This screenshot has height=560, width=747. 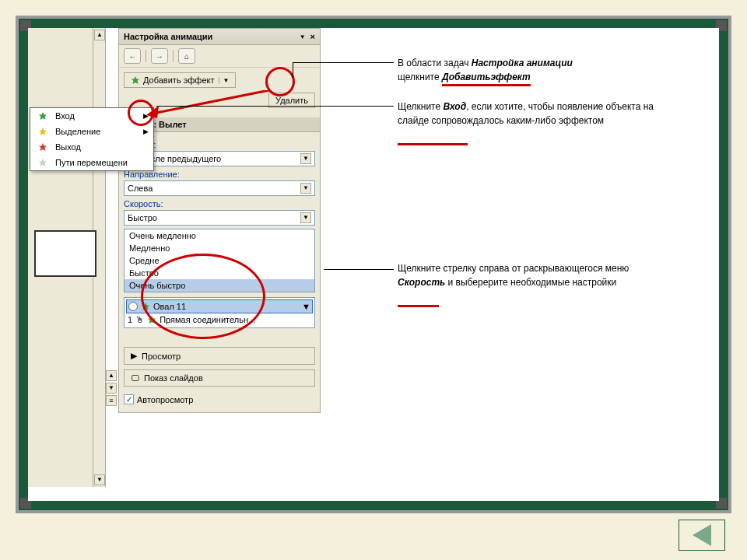 What do you see at coordinates (68, 147) in the screenshot?
I see `menu-label: Выход` at bounding box center [68, 147].